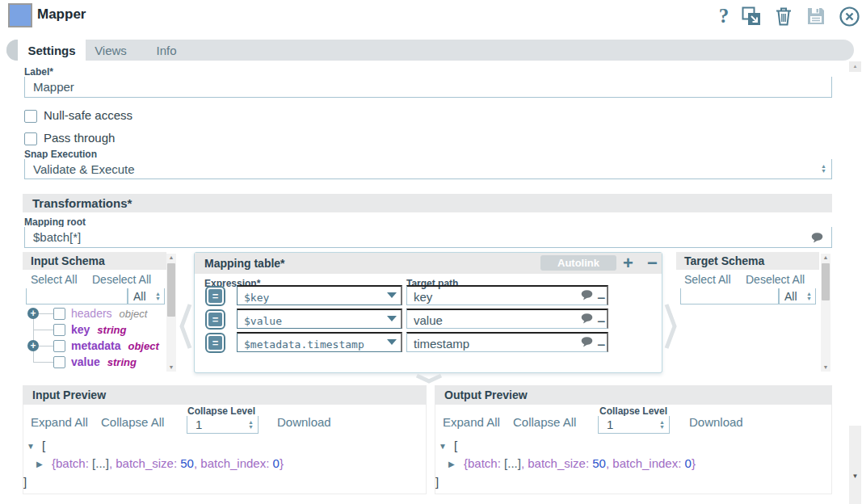 This screenshot has width=862, height=504. I want to click on transformations-section-header: Transformations*, so click(427, 204).